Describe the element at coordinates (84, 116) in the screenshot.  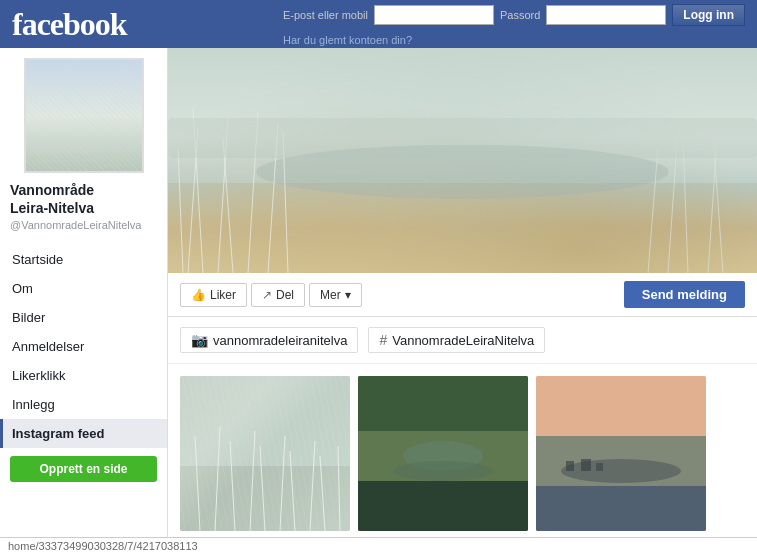
I see `profile-picture` at that location.